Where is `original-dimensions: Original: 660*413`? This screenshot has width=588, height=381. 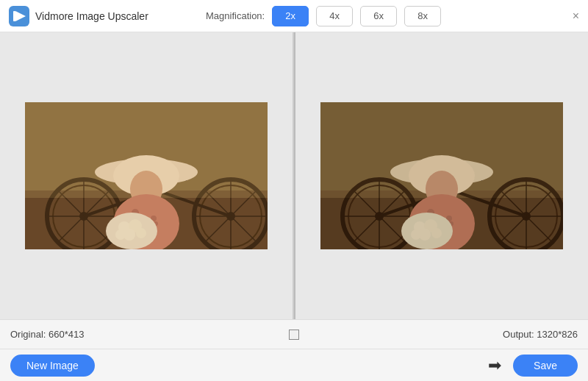 original-dimensions: Original: 660*413 is located at coordinates (47, 334).